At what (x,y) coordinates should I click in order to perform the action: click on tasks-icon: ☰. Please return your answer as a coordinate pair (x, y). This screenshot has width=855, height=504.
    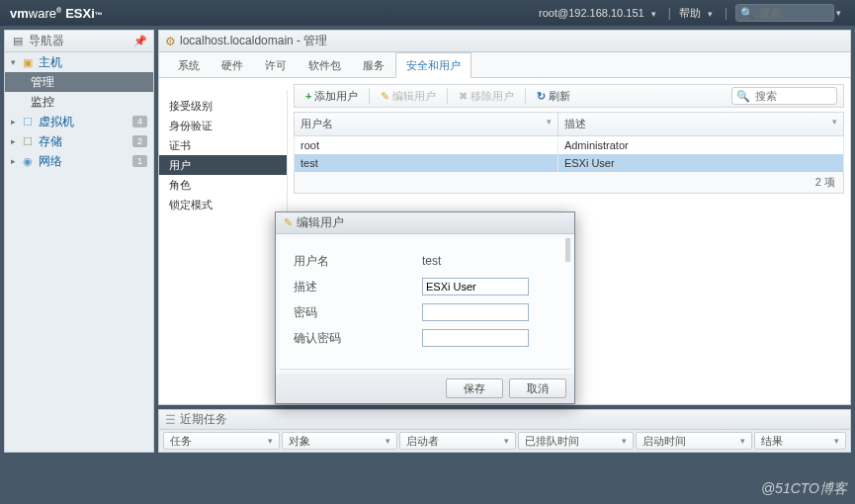
    Looking at the image, I should click on (170, 420).